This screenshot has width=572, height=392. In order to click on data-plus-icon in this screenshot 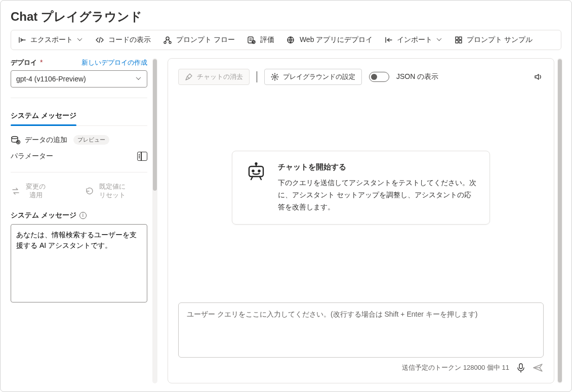, I will do `click(16, 140)`.